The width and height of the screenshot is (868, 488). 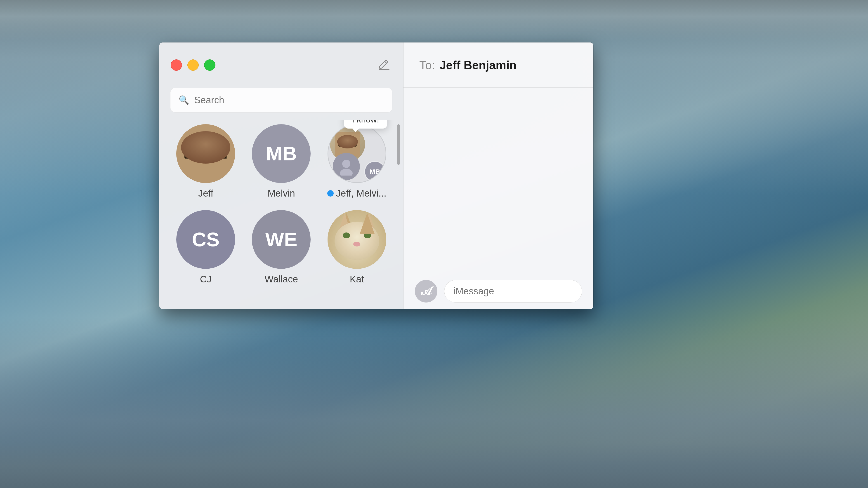 I want to click on close-button, so click(x=176, y=65).